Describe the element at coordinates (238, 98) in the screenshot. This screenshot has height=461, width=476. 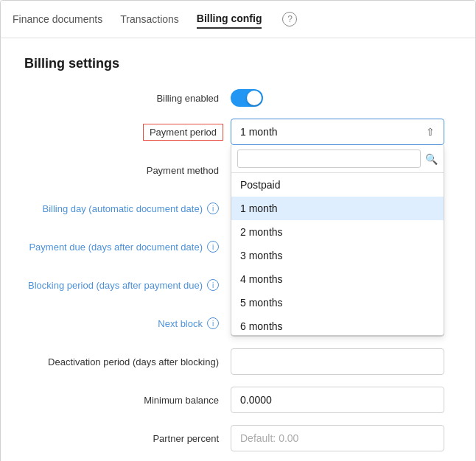
I see `billing-enabled-row: Billing enabled` at that location.